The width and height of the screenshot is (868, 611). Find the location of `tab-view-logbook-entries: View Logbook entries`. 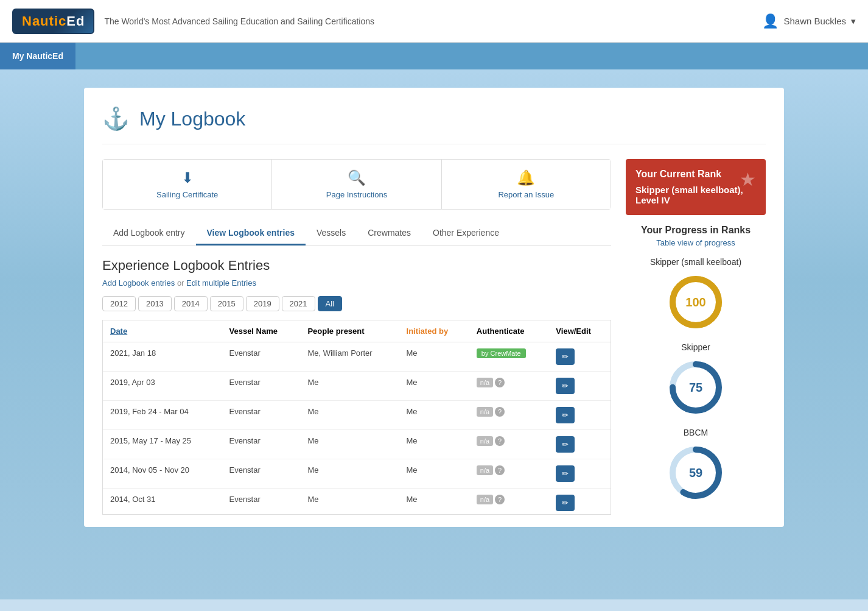

tab-view-logbook-entries: View Logbook entries is located at coordinates (251, 234).